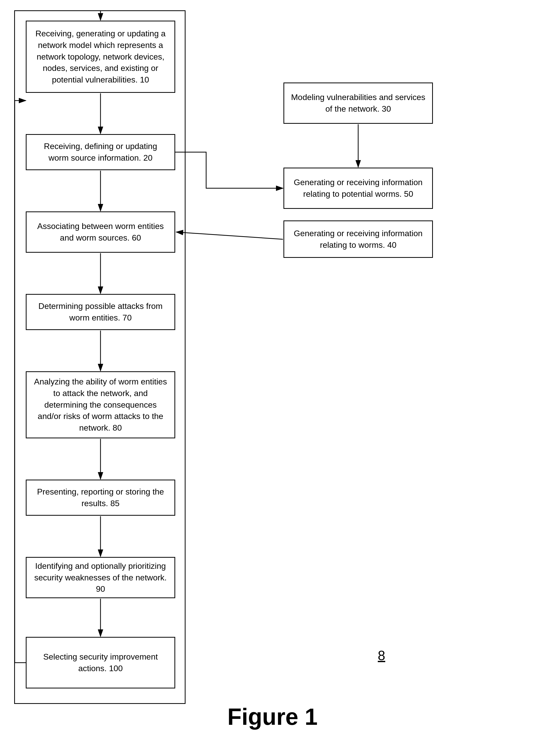 The image size is (545, 756). Describe the element at coordinates (358, 239) in the screenshot. I see `box-40: Generating or receiving information rela…` at that location.